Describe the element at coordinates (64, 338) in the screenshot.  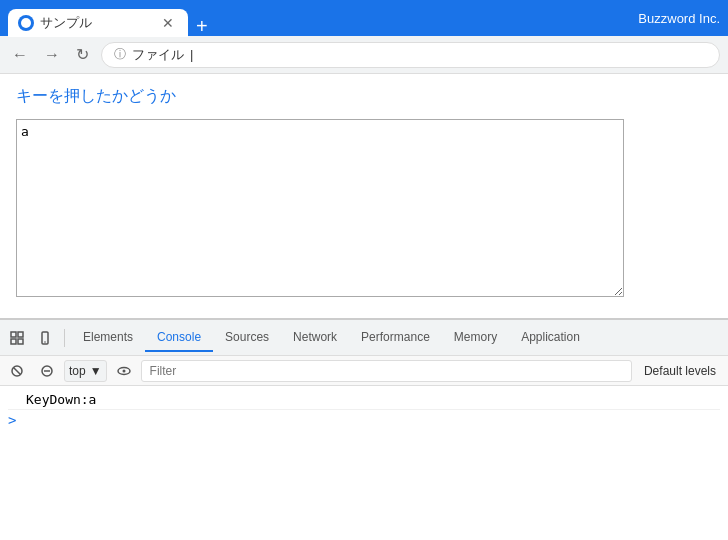
I see `toolbar-separator` at that location.